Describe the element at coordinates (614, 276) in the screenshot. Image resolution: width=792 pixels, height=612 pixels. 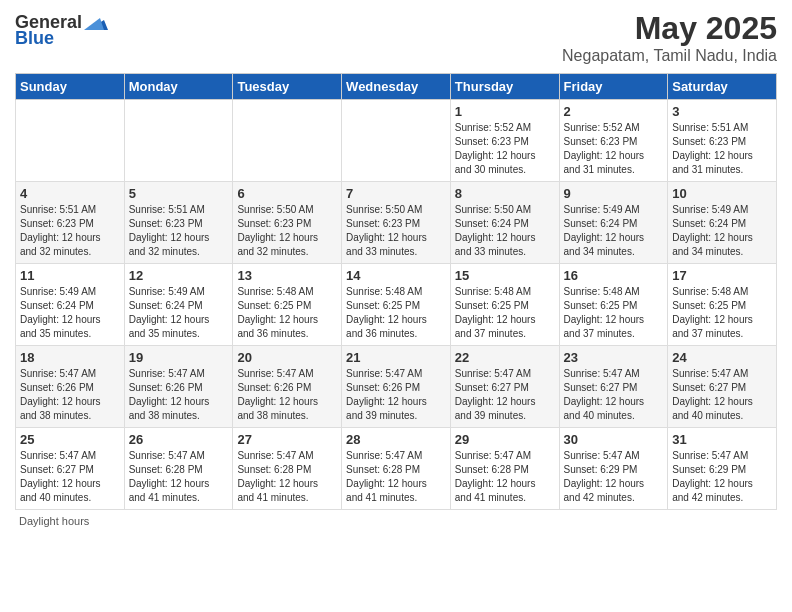
I see `day-number: 16` at that location.